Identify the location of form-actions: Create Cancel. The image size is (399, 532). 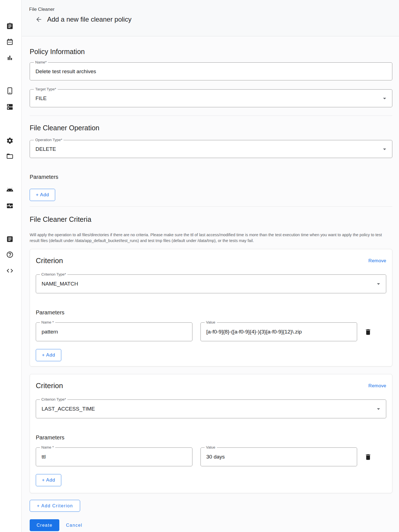
(211, 525).